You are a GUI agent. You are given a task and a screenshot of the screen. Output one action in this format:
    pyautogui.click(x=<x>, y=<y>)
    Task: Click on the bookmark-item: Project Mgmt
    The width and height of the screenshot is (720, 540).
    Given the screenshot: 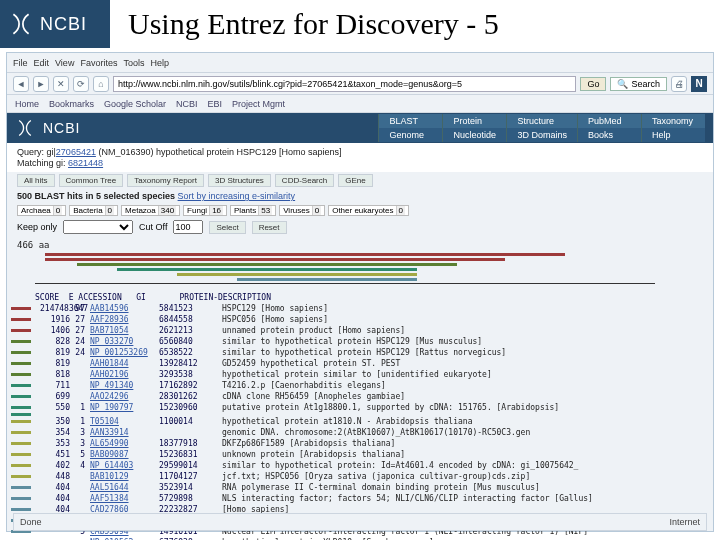 What is the action you would take?
    pyautogui.click(x=258, y=104)
    